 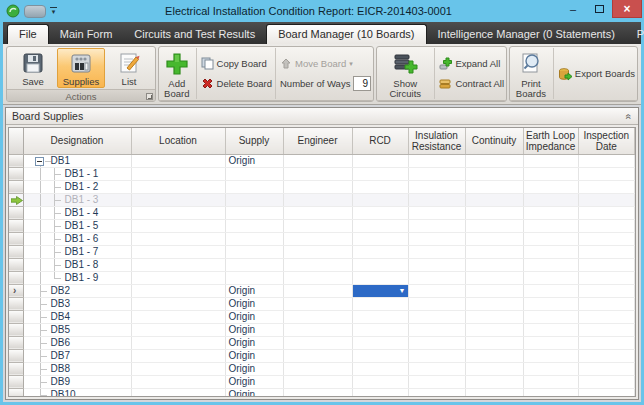 I want to click on tab-main-form: Main Form, so click(x=86, y=34).